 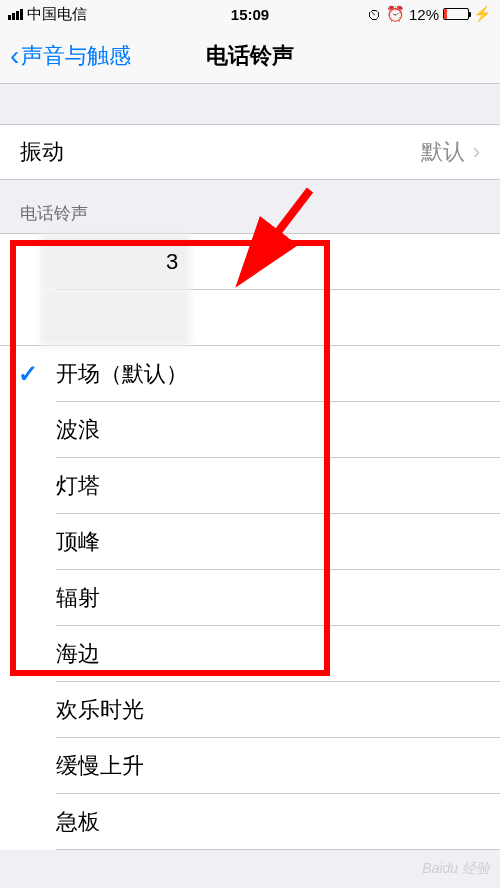 What do you see at coordinates (172, 262) in the screenshot?
I see `custom-ringtone-partial: 3` at bounding box center [172, 262].